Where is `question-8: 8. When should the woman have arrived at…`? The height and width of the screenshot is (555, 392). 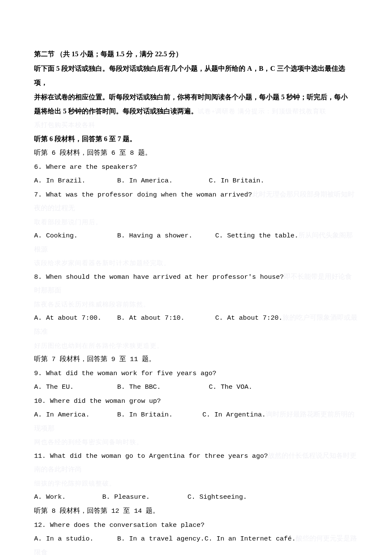 question-8: 8. When should the woman have arrived at… is located at coordinates (196, 284).